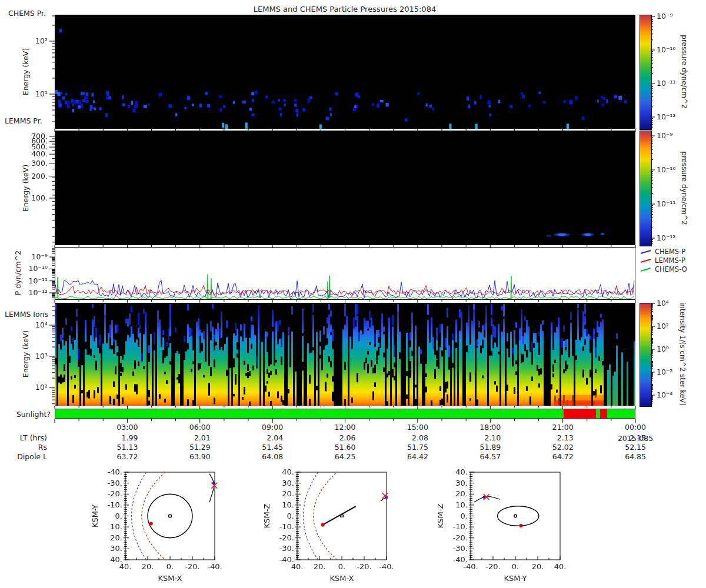 The image size is (706, 588). Describe the element at coordinates (625, 437) in the screenshot. I see `eph-value: 2.15` at that location.